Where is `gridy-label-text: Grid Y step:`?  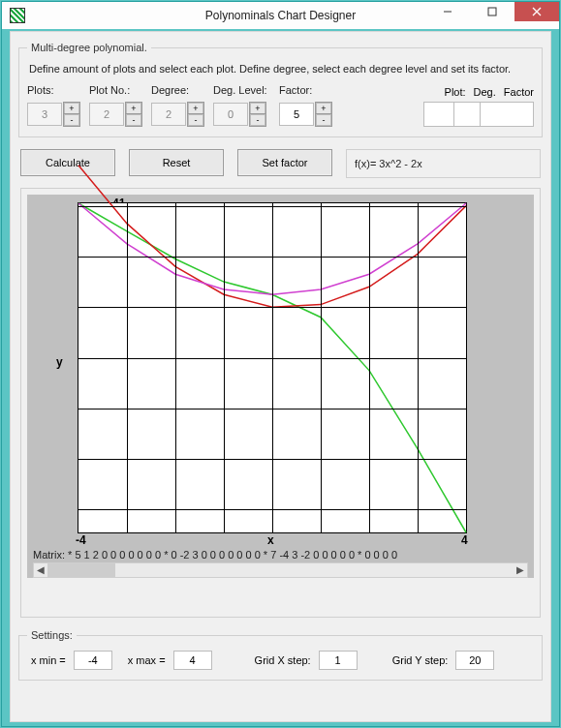 gridy-label-text: Grid Y step: is located at coordinates (421, 660).